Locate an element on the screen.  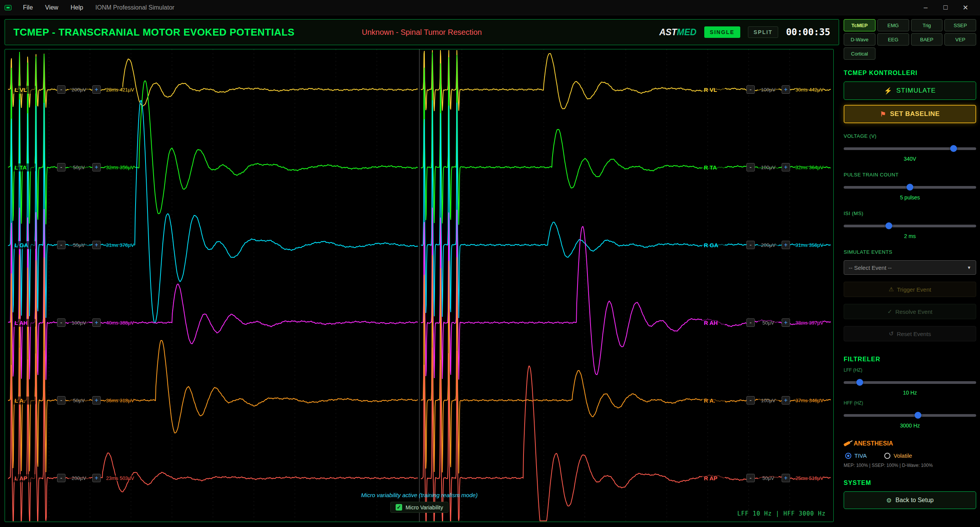
hff-slider is located at coordinates (910, 415).